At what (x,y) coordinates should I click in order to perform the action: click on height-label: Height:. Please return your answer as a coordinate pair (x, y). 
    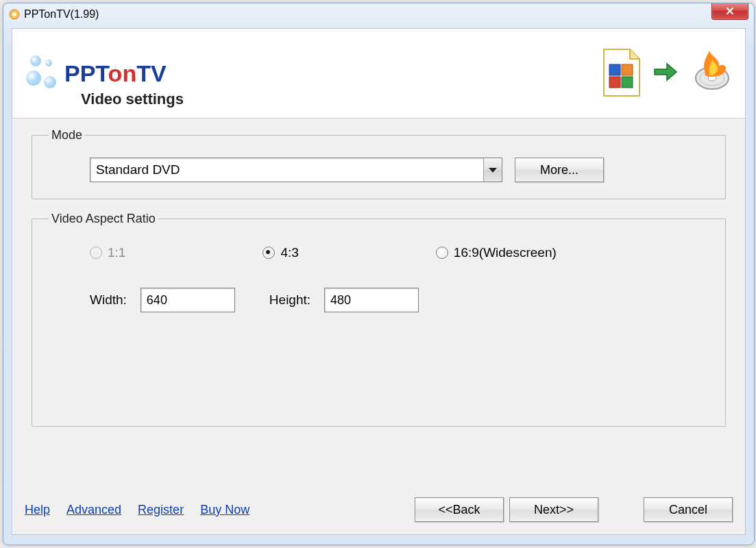
    Looking at the image, I should click on (290, 300).